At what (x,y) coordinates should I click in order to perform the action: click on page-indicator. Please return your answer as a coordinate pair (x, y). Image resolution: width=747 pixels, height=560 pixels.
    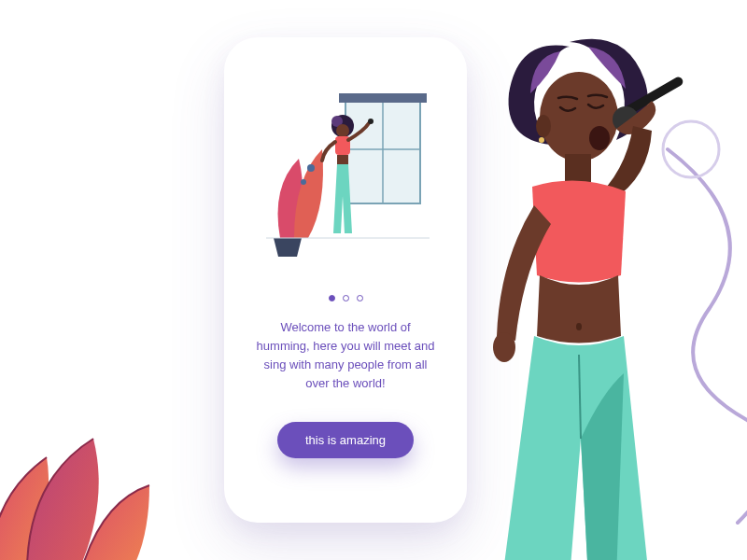
    Looking at the image, I should click on (345, 299).